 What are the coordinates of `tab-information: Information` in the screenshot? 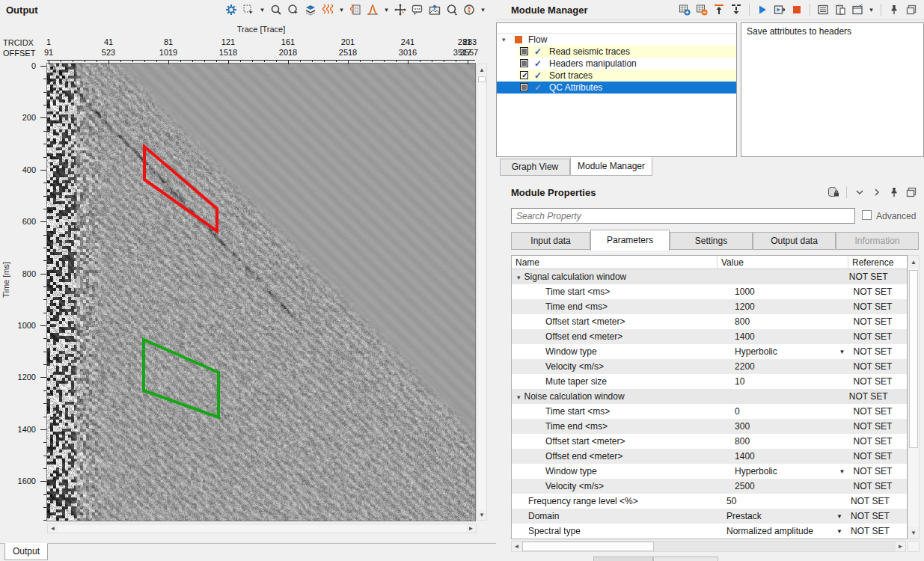 It's located at (877, 241).